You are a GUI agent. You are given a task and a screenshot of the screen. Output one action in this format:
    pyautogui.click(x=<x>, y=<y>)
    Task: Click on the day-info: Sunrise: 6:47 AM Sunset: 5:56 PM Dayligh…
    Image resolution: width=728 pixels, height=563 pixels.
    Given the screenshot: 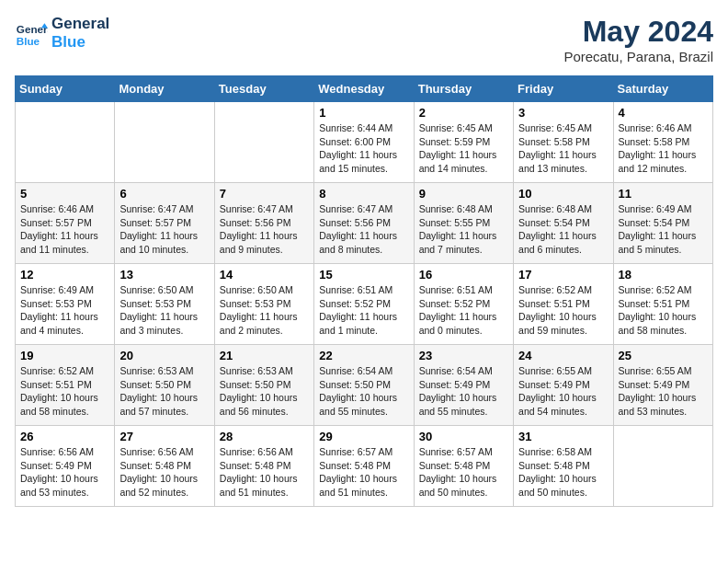 What is the action you would take?
    pyautogui.click(x=265, y=230)
    